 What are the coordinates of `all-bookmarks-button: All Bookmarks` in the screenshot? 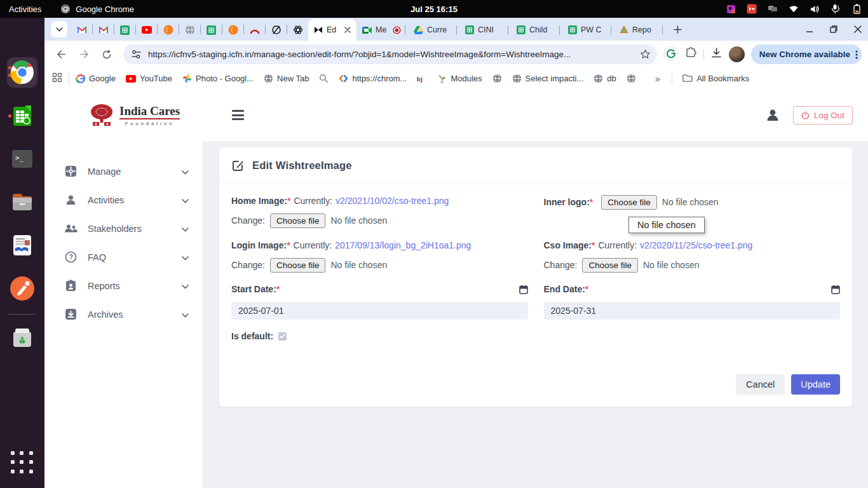 It's located at (715, 79).